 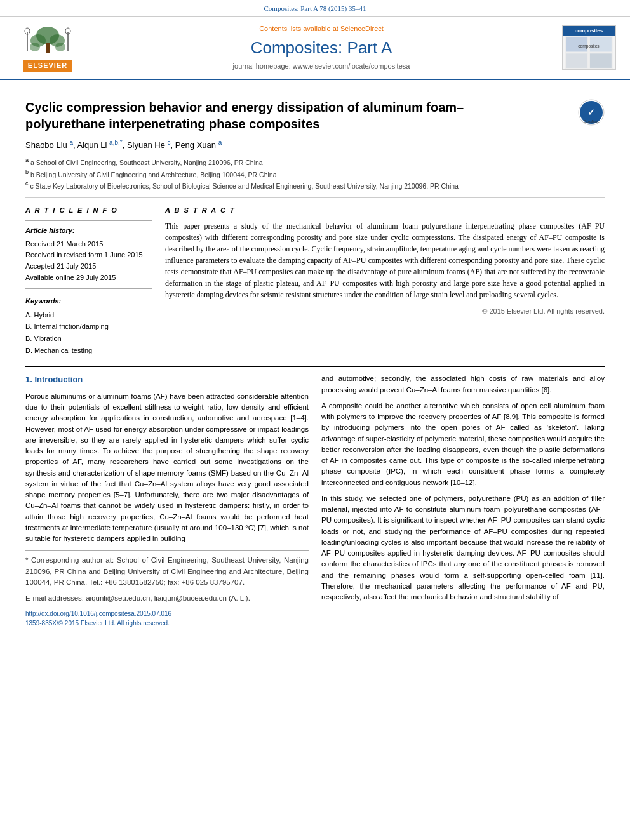 What do you see at coordinates (315, 8) in the screenshot?
I see `journal-citation-bar: Composites: Part A 78 (2015) 35–41` at bounding box center [315, 8].